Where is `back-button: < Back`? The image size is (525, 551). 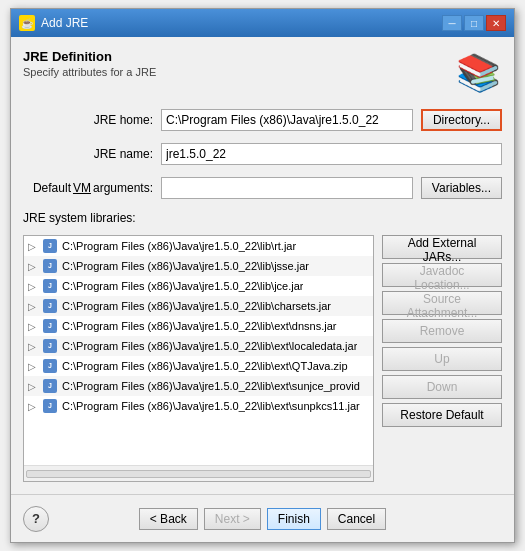
back-button: < Back is located at coordinates (168, 519).